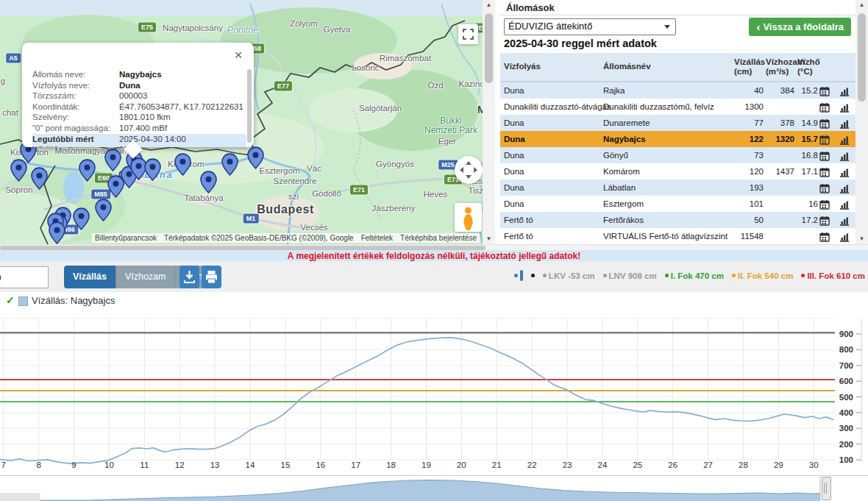 The height and width of the screenshot is (501, 868). Describe the element at coordinates (212, 277) in the screenshot. I see `print-button` at that location.